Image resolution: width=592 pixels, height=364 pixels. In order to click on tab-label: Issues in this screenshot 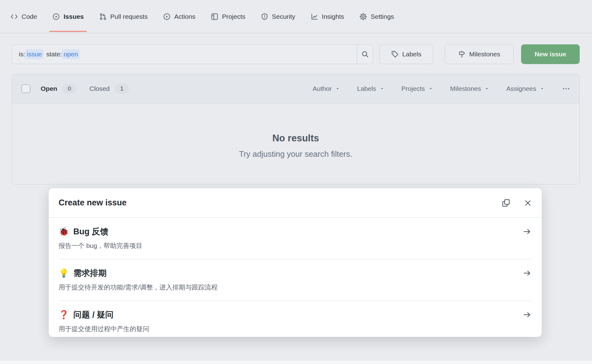, I will do `click(73, 17)`.